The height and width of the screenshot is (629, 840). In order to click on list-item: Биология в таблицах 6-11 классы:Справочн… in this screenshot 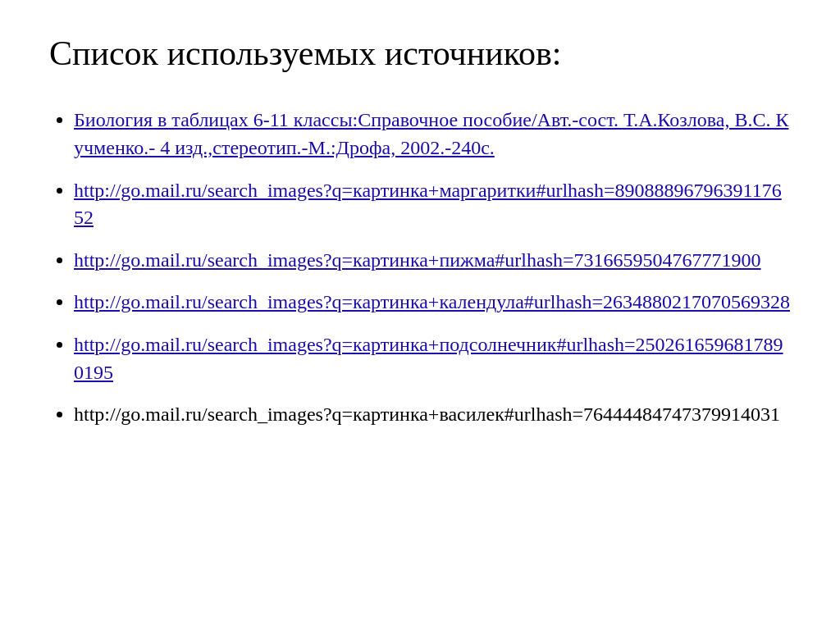, I will do `click(432, 134)`.